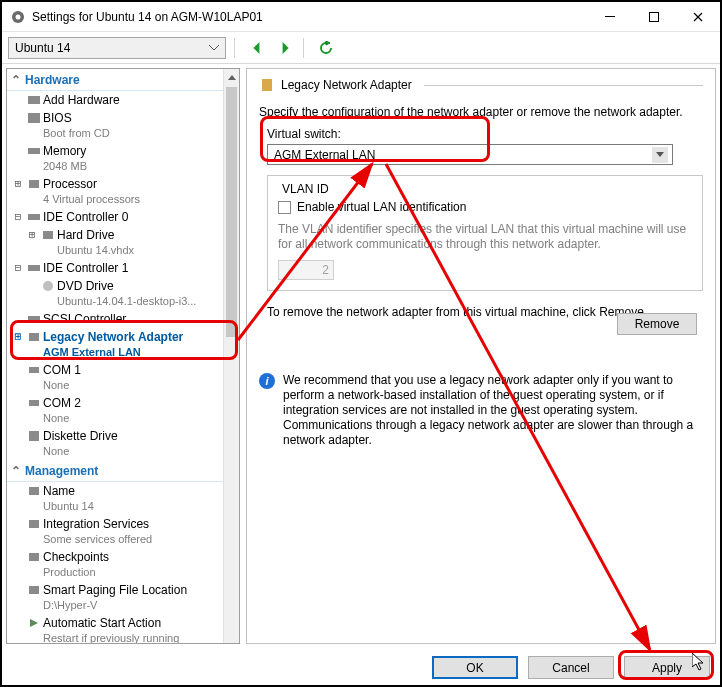 Image resolution: width=722 pixels, height=687 pixels. Describe the element at coordinates (123, 629) in the screenshot. I see `tree-item-auto-start: Automatic Start Action Restart if previo…` at that location.